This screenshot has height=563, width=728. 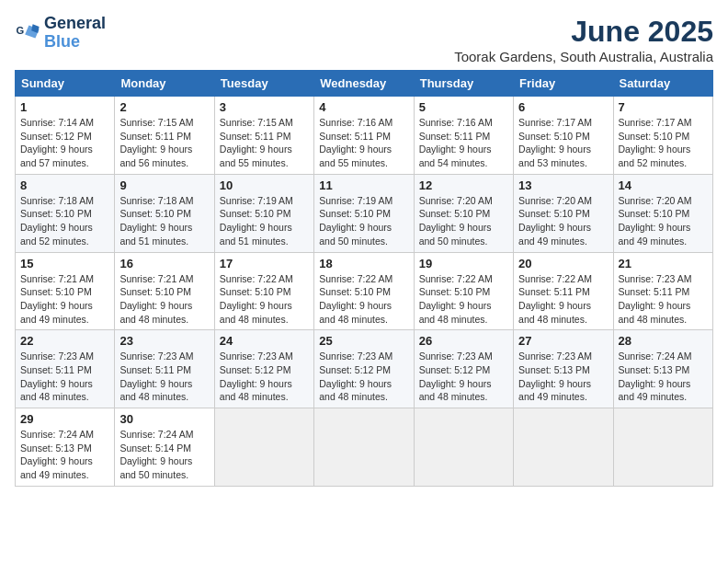 What do you see at coordinates (165, 291) in the screenshot?
I see `calendar-cell: 16 Sunrise: 7:21 AM Sunset: 5:10 PM Dayl…` at bounding box center [165, 291].